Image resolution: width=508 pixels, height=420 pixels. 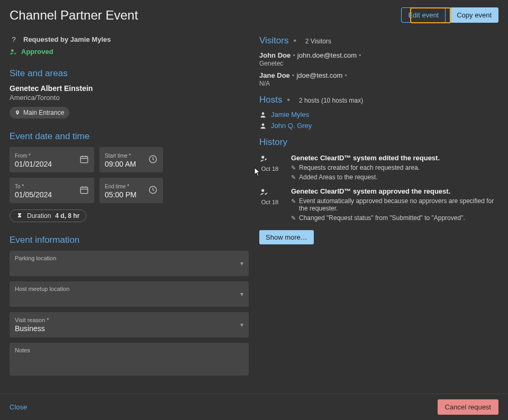 I want to click on parking-location-select: Parking location ▾, so click(x=129, y=263).